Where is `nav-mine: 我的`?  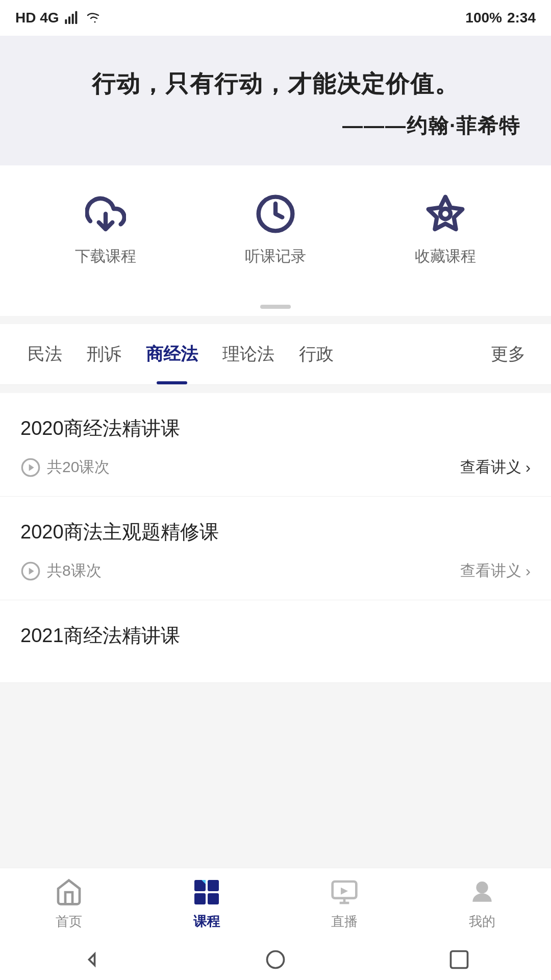
nav-mine: 我的 is located at coordinates (482, 903).